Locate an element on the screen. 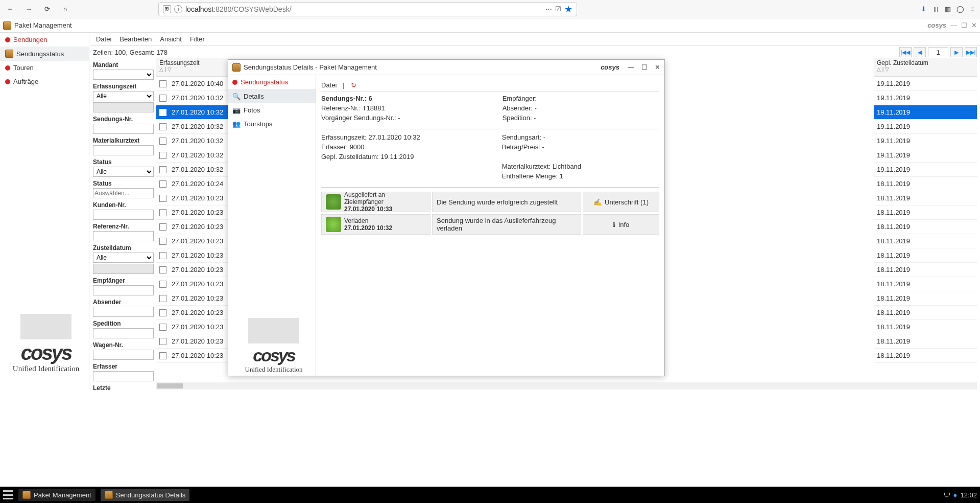 This screenshot has width=980, height=503. pager-next: ▶ is located at coordinates (957, 52).